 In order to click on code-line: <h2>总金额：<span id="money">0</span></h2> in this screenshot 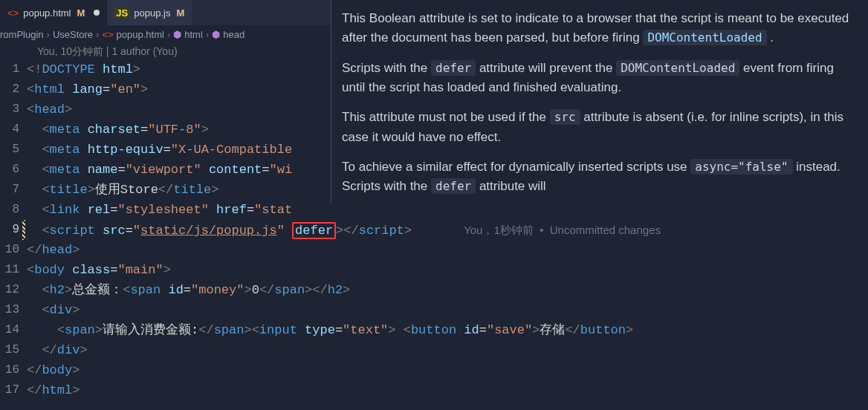, I will do `click(447, 290)`.